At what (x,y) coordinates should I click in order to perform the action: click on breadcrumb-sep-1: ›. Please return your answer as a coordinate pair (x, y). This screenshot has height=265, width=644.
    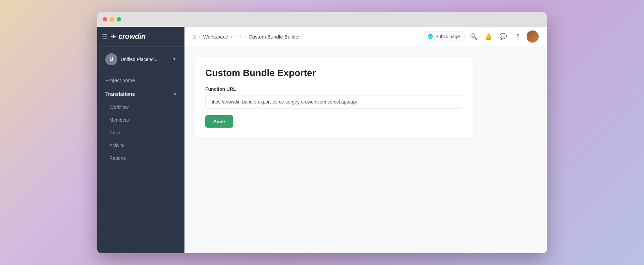
    Looking at the image, I should click on (200, 37).